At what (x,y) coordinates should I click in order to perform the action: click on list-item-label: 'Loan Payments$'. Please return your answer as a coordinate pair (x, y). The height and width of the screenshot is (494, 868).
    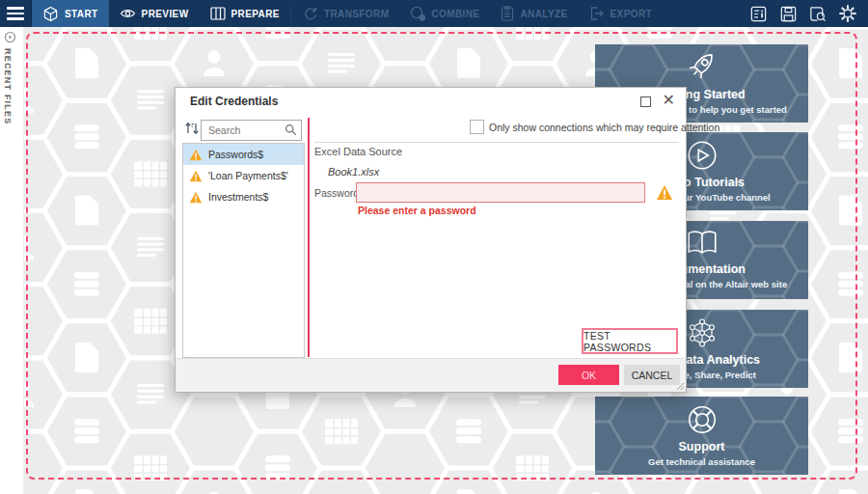
    Looking at the image, I should click on (249, 176).